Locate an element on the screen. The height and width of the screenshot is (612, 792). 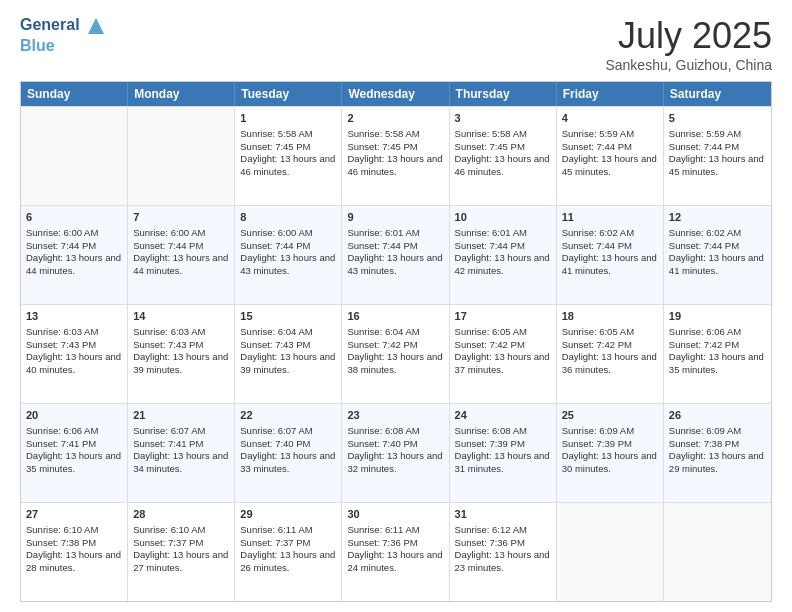
calendar-cell-5-1: 27Sunrise: 6:10 AMSunset: 7:38 PMDayligh… is located at coordinates (74, 552).